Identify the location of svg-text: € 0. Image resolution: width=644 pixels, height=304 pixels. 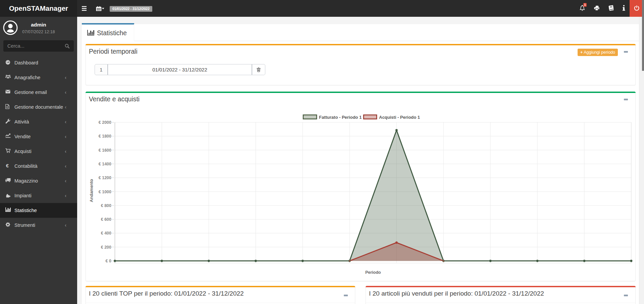
(109, 261).